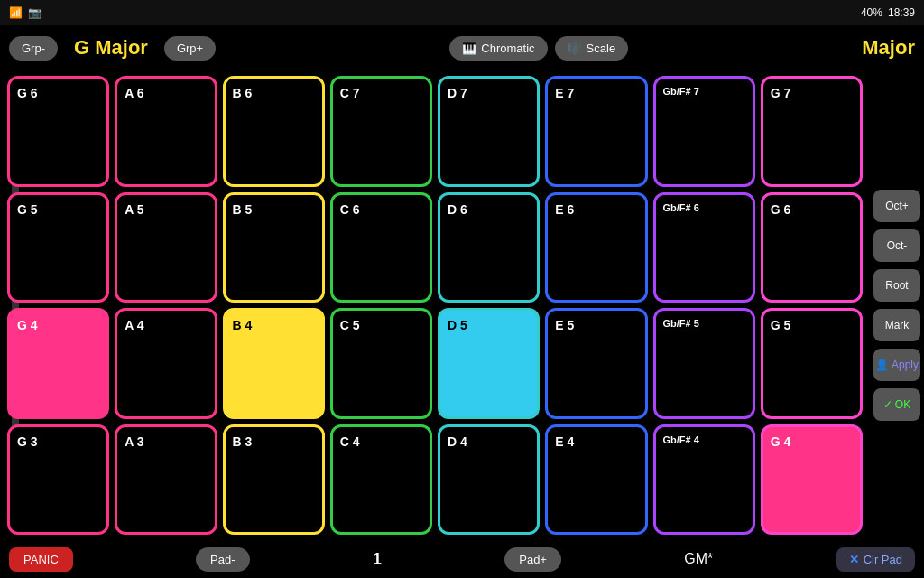 The image size is (924, 578). Describe the element at coordinates (457, 442) in the screenshot. I see `pad-label-28: D 4` at that location.